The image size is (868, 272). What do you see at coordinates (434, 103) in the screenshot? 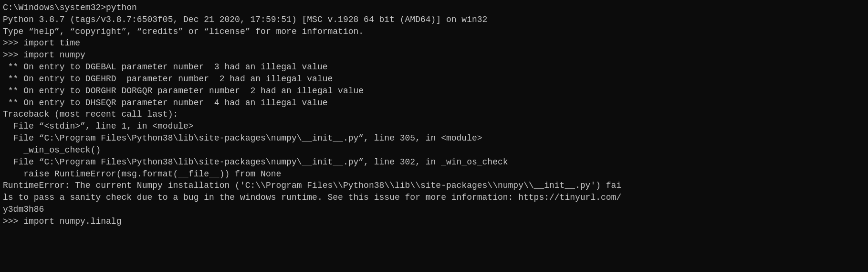
I see `terminal-line: ** On entry to DHSEQR parameter number 4…` at bounding box center [434, 103].